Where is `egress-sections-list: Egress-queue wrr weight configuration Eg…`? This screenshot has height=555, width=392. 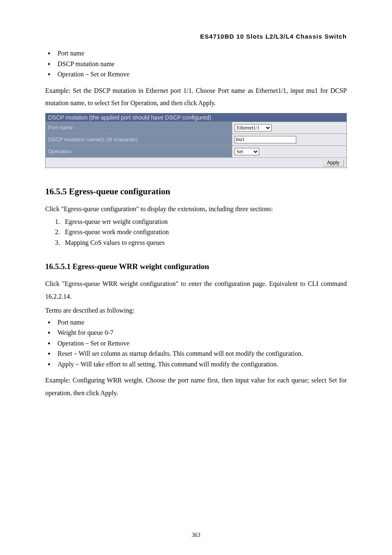
egress-sections-list: Egress-queue wrr weight configuration Eg… is located at coordinates (196, 233).